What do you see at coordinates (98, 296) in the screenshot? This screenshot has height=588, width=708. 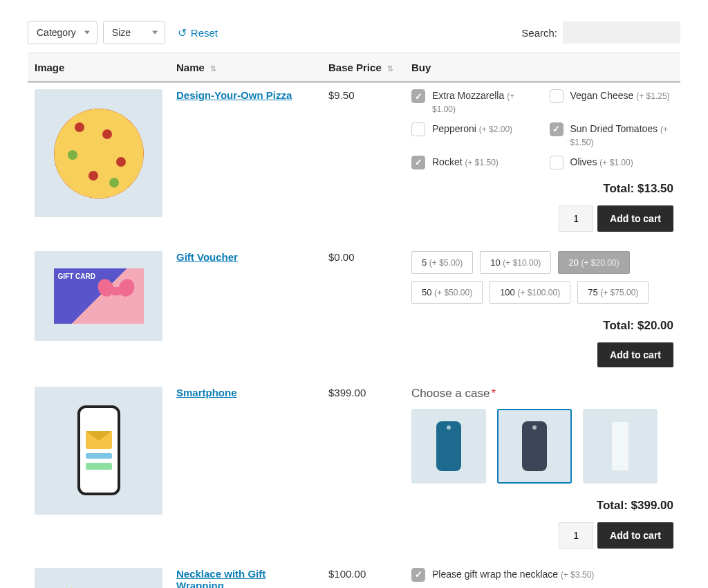 I see `product-image-voucher: GIFT CARD` at bounding box center [98, 296].